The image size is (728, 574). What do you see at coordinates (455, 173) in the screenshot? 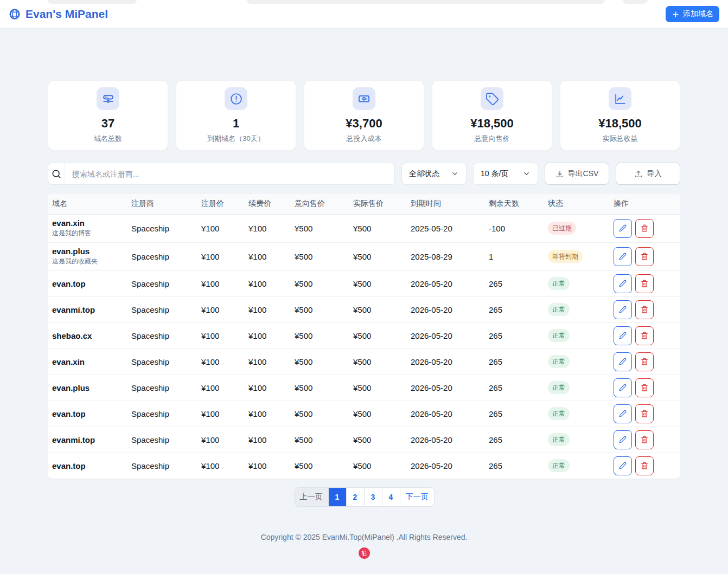
I see `chevron-down-icon` at bounding box center [455, 173].